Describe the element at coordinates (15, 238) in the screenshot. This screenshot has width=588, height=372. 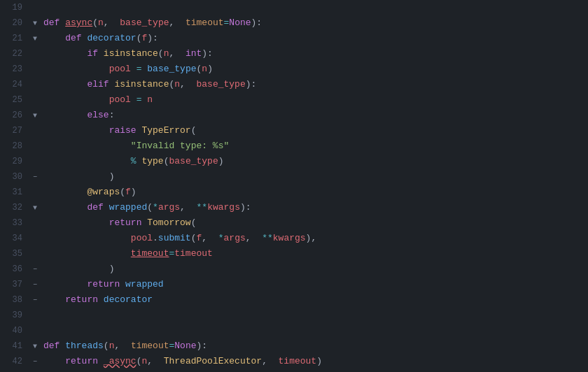
I see `line-number-34: 34` at that location.